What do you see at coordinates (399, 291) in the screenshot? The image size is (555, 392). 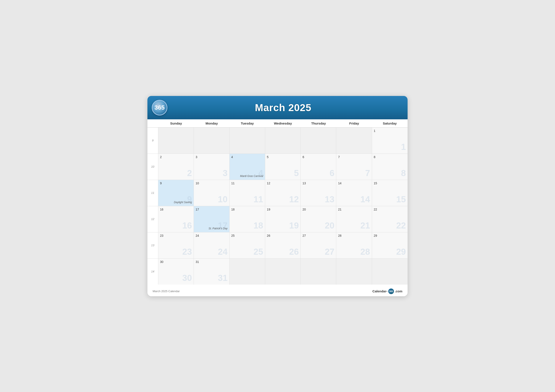 I see `footer-brand-suffix: .com` at bounding box center [399, 291].